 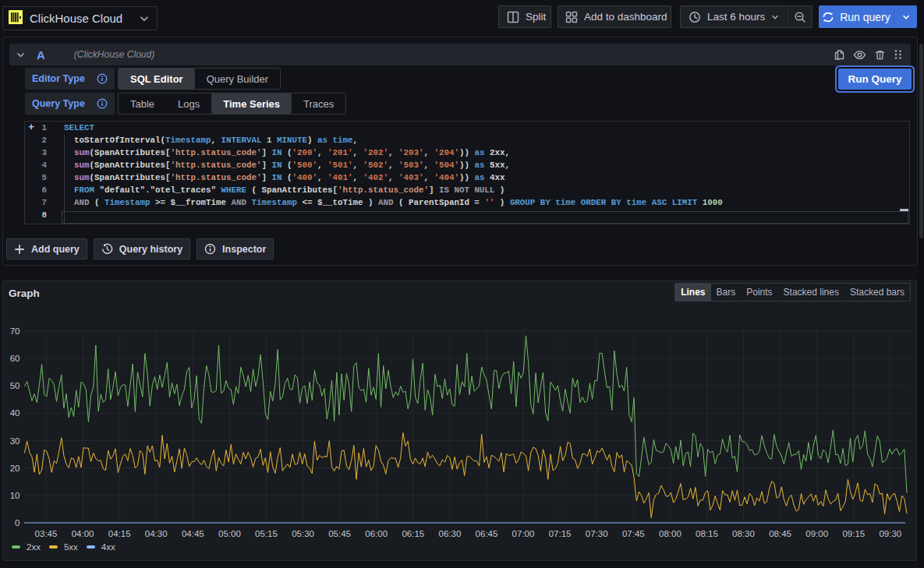 What do you see at coordinates (376, 534) in the screenshot?
I see `svg-text: 06:00` at bounding box center [376, 534].